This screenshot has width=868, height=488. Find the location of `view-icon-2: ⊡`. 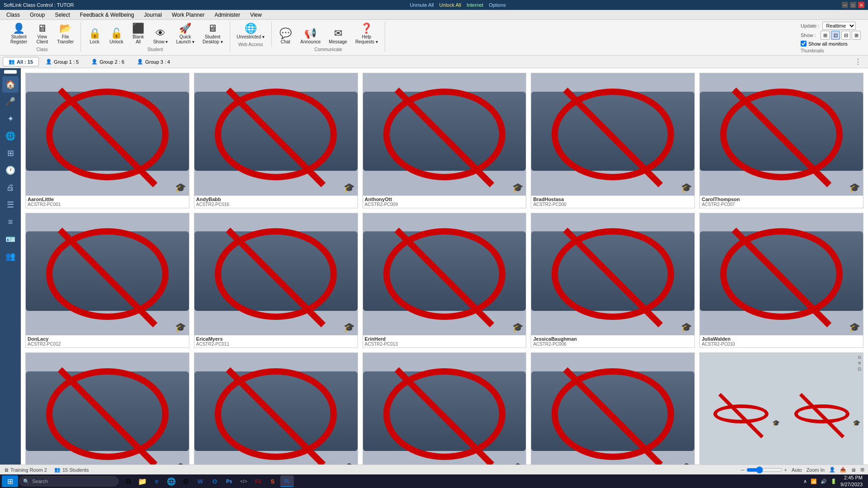

view-icon-2: ⊡ is located at coordinates (835, 35).